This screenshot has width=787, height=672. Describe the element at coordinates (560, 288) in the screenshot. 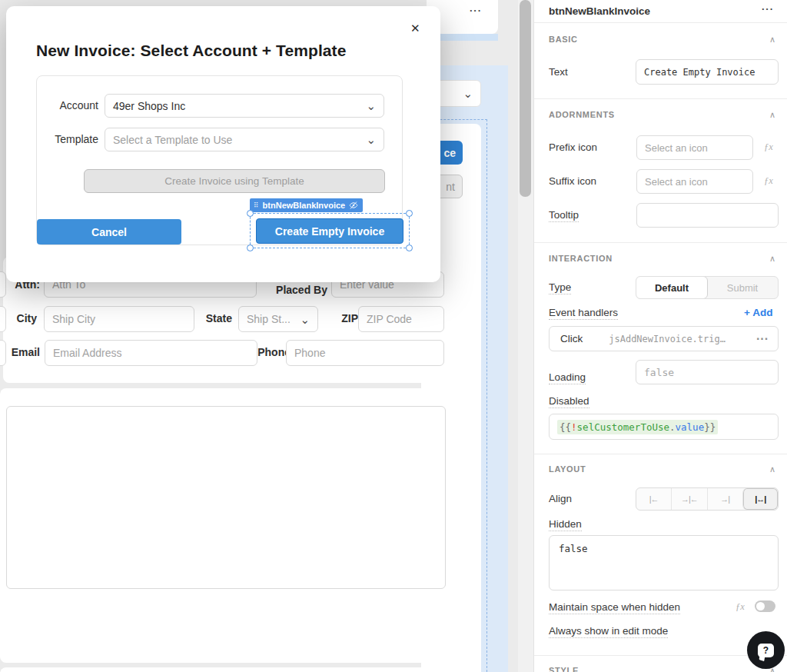

I see `type-label: Type` at that location.